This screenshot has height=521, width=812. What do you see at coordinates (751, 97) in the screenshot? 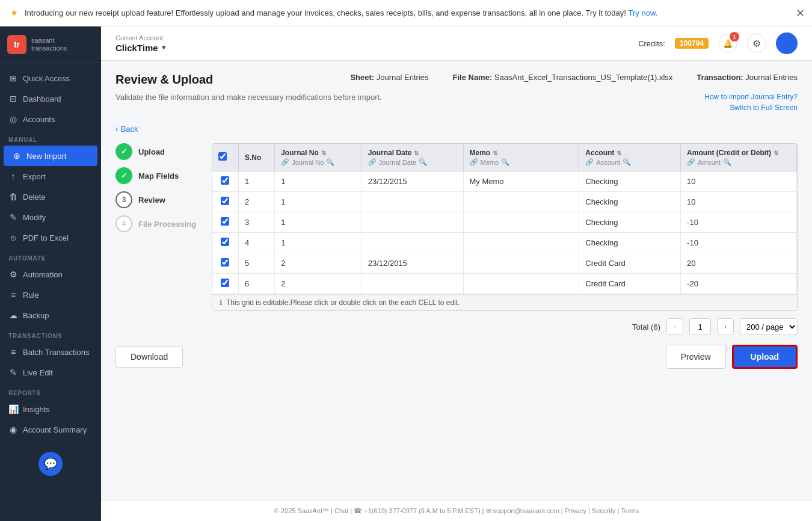
I see `help-link-journal: How to import Journal Entry?` at bounding box center [751, 97].